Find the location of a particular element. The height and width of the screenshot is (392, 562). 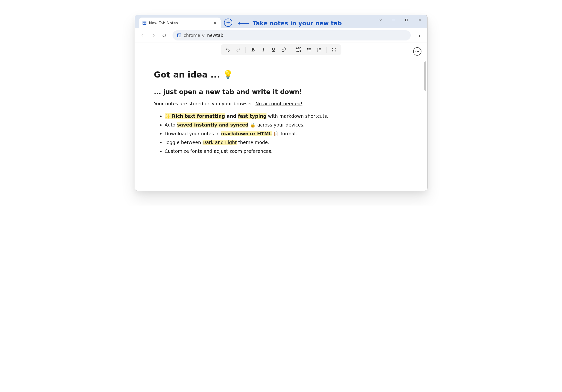

window-controls is located at coordinates (400, 20).